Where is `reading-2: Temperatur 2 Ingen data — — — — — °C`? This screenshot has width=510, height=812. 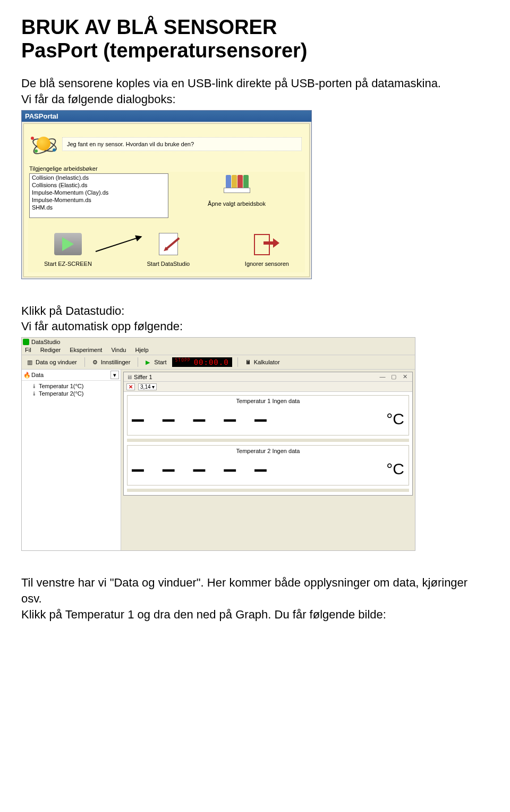
reading-2: Temperatur 2 Ingen data — — — — — °C is located at coordinates (268, 465).